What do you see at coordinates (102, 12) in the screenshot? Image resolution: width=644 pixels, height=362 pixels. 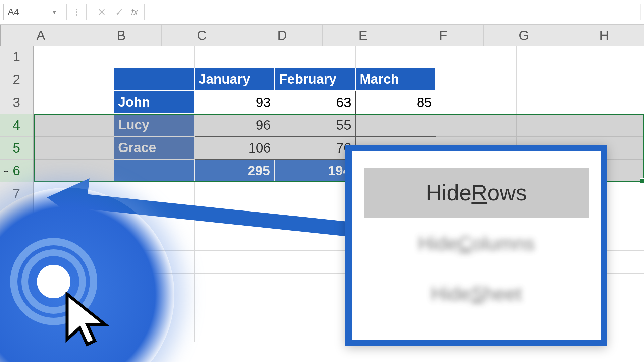 I see `cancel-button: ✕` at bounding box center [102, 12].